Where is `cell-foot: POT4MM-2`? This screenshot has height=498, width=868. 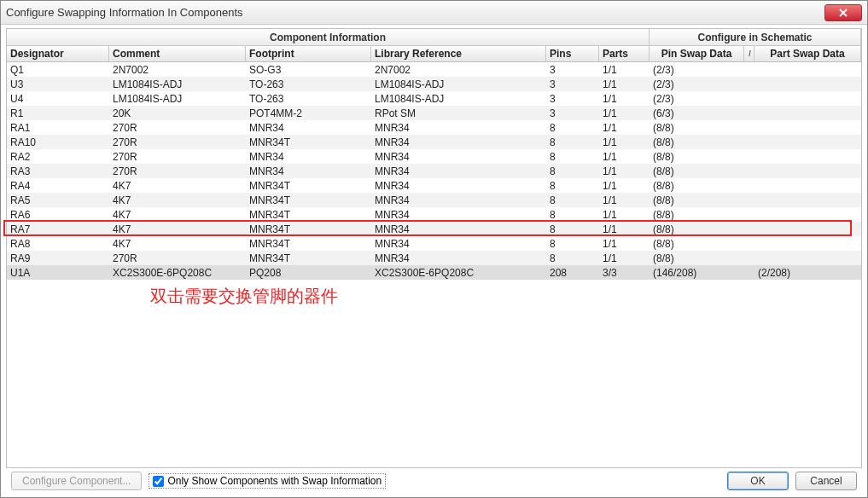
cell-foot: POT4MM-2 is located at coordinates (309, 113).